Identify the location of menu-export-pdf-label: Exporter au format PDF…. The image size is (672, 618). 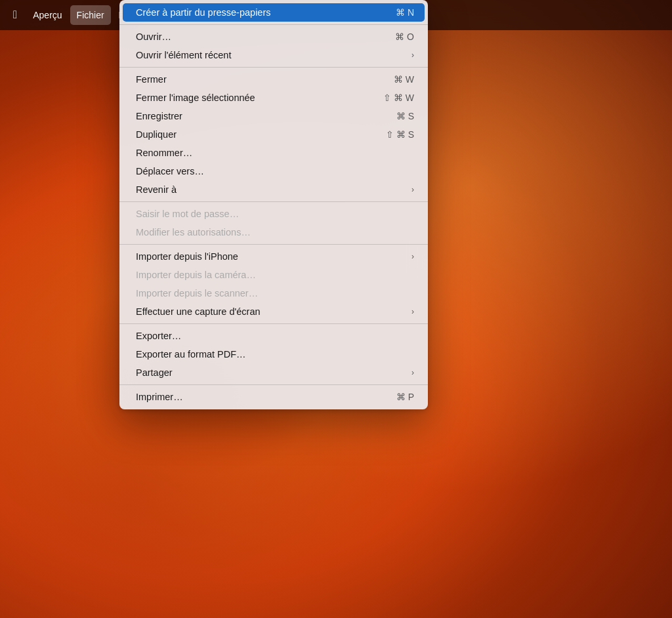
(275, 354).